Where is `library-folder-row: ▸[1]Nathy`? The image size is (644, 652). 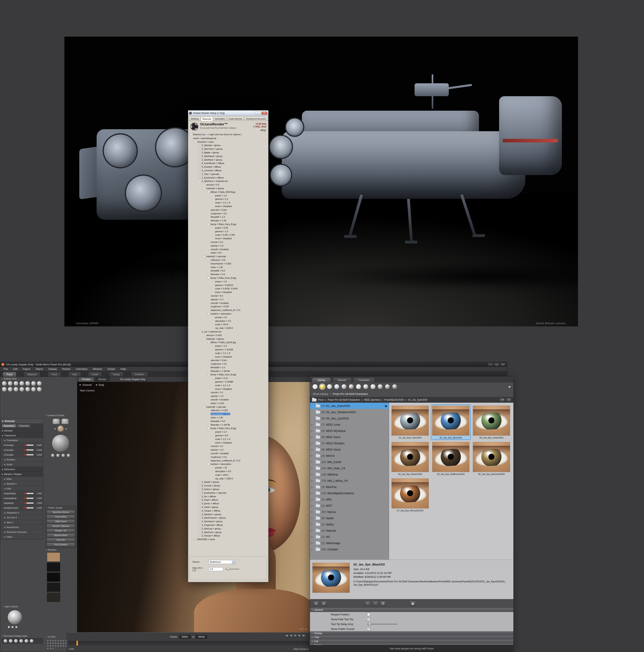 library-folder-row: ▸[1]Nathy is located at coordinates (349, 524).